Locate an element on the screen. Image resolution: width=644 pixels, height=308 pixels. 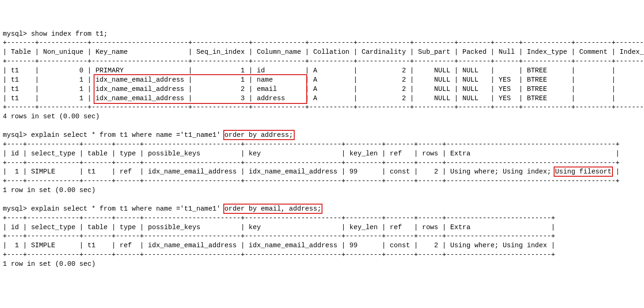
explain-table-row: | 1 | SIMPLE | t1 | ref | idx_name_email… is located at coordinates (279, 245).